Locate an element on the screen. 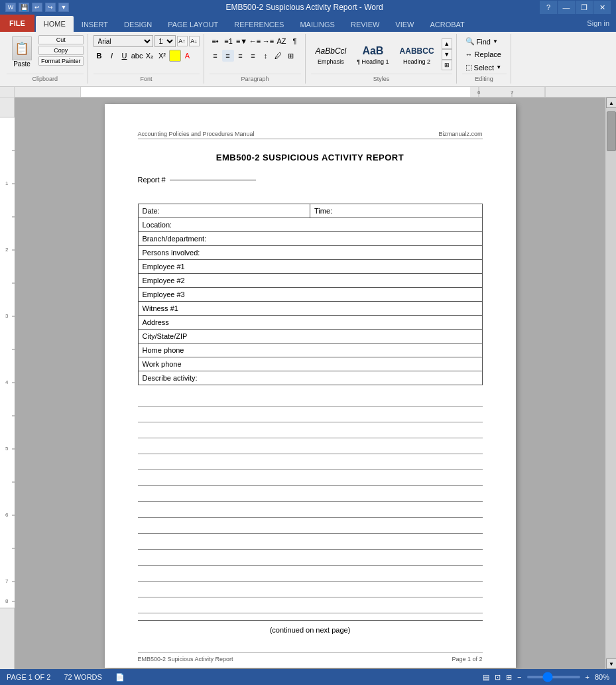 The width and height of the screenshot is (616, 685). scroll-up-button: ▲ is located at coordinates (611, 103).